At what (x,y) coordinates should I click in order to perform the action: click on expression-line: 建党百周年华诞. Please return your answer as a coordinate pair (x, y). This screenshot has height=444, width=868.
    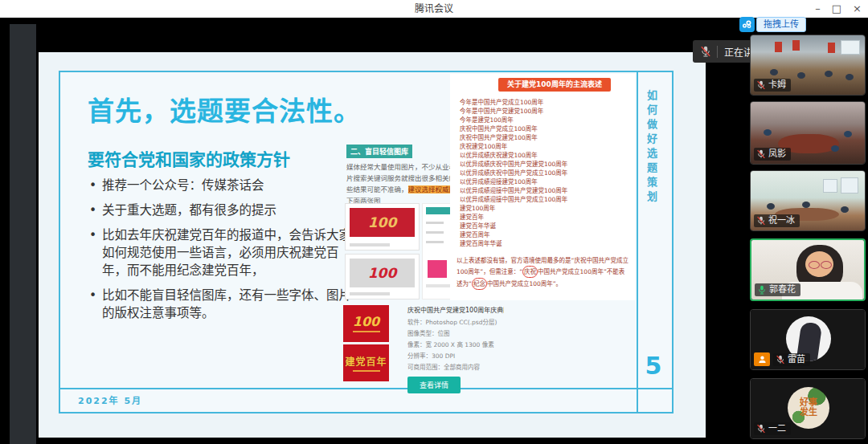
    Looking at the image, I should click on (514, 244).